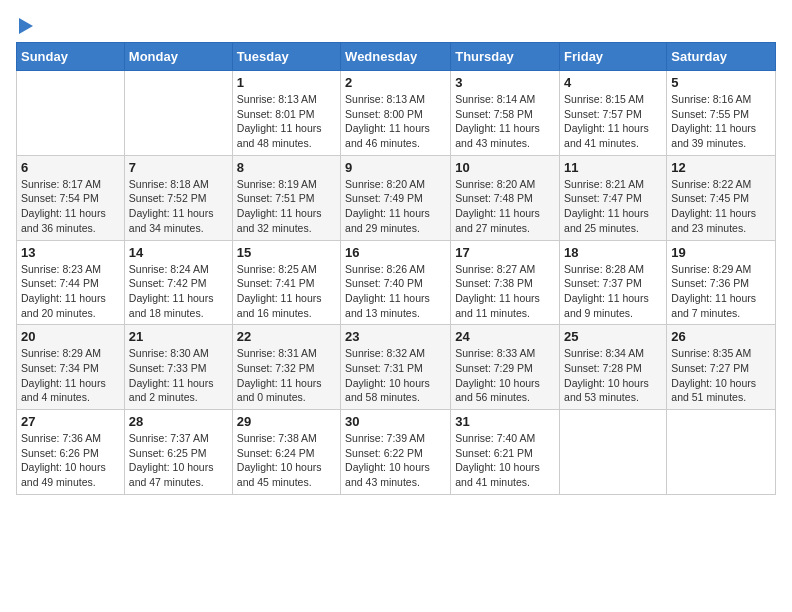 Image resolution: width=792 pixels, height=612 pixels. What do you see at coordinates (396, 282) in the screenshot?
I see `calendar-week-row: 13Sunrise: 8:23 AMSunset: 7:44 PMDayligh…` at bounding box center [396, 282].